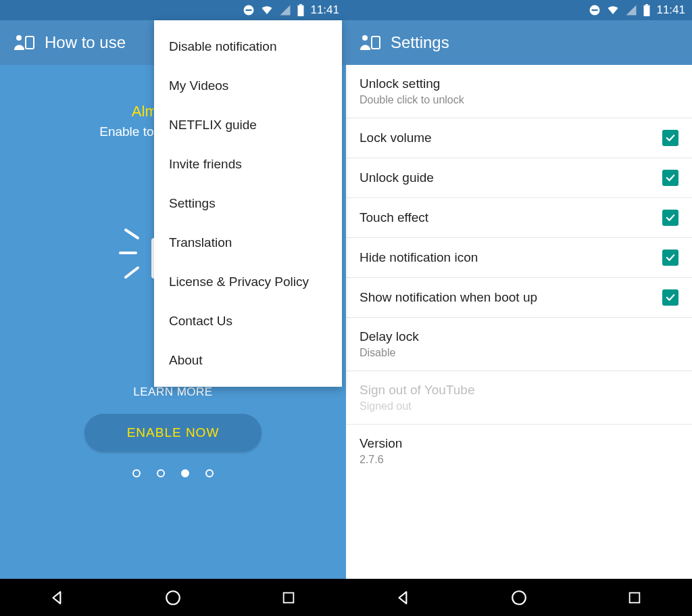  Describe the element at coordinates (419, 258) in the screenshot. I see `setting-title: Hide notification icon` at that location.